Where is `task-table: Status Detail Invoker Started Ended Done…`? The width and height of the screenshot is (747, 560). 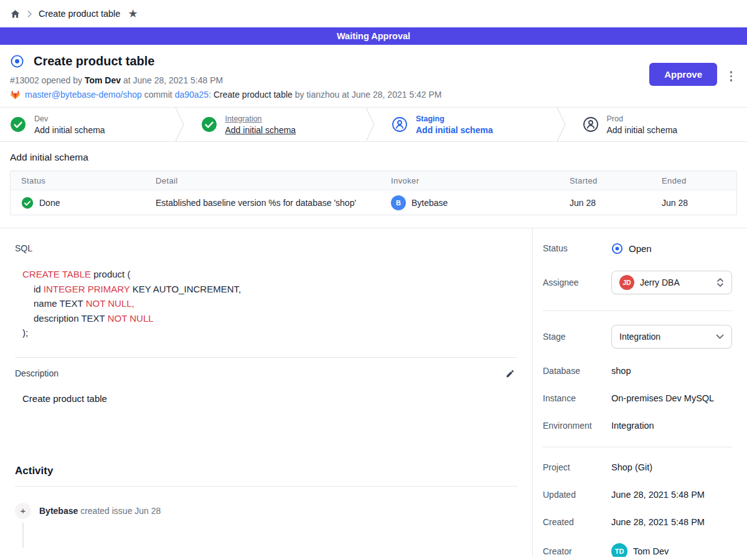
task-table: Status Detail Invoker Started Ended Done… is located at coordinates (374, 193).